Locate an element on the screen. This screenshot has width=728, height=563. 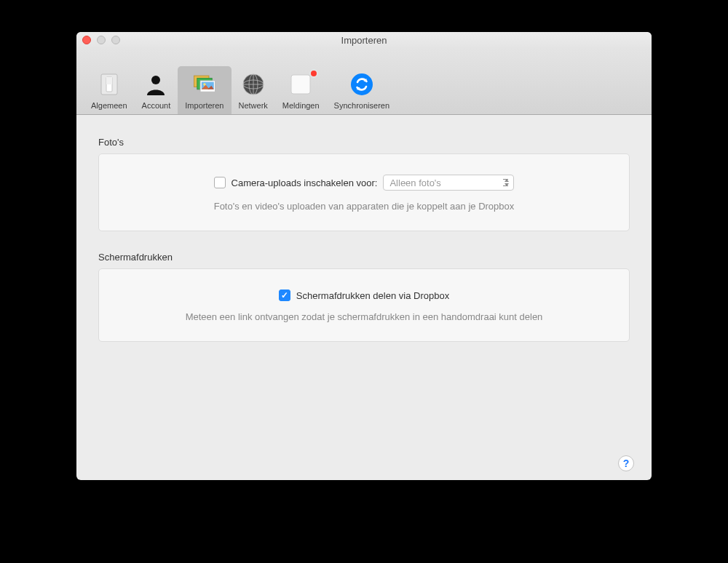
help-icon: ? is located at coordinates (626, 463).